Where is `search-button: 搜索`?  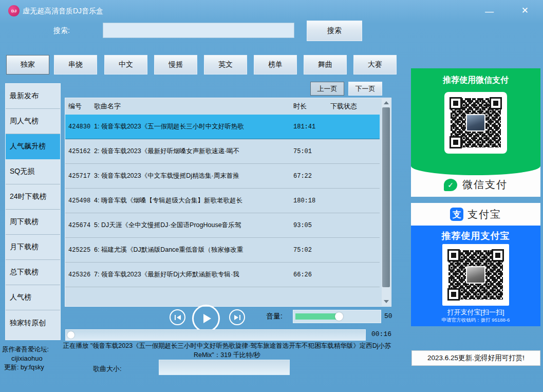
search-button: 搜索 is located at coordinates (334, 31).